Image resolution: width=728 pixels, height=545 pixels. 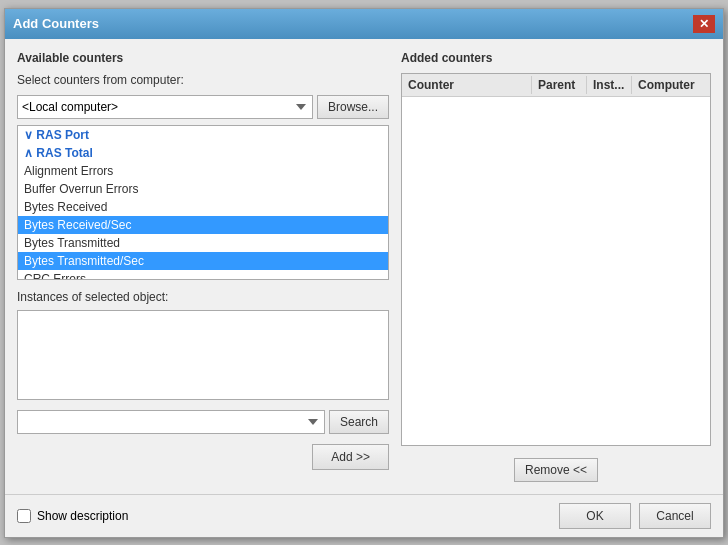 What do you see at coordinates (556, 86) in the screenshot?
I see `table-header: Counter Parent Inst... Computer` at bounding box center [556, 86].